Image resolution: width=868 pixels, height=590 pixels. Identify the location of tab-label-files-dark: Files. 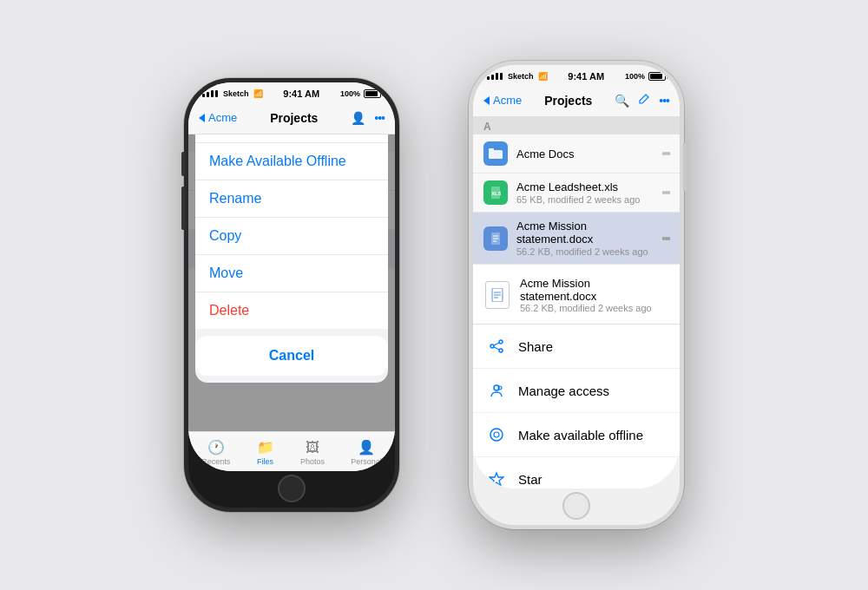
(266, 462).